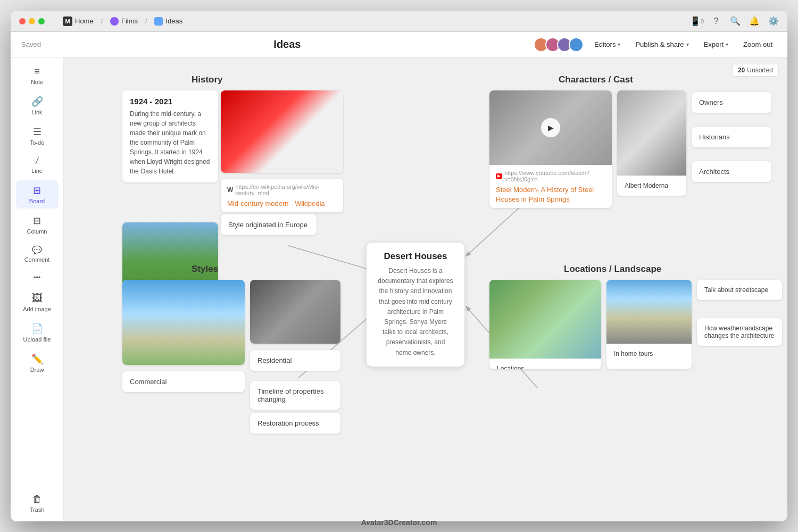 This screenshot has height=532, width=798. Describe the element at coordinates (399, 522) in the screenshot. I see `footer: Avatar3DCreator.com` at that location.